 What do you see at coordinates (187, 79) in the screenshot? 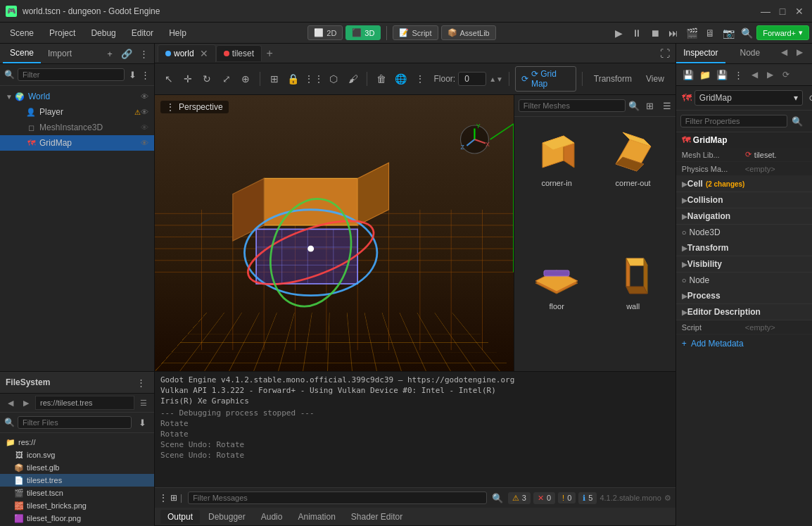
I see `move-tool: ✛` at bounding box center [187, 79].